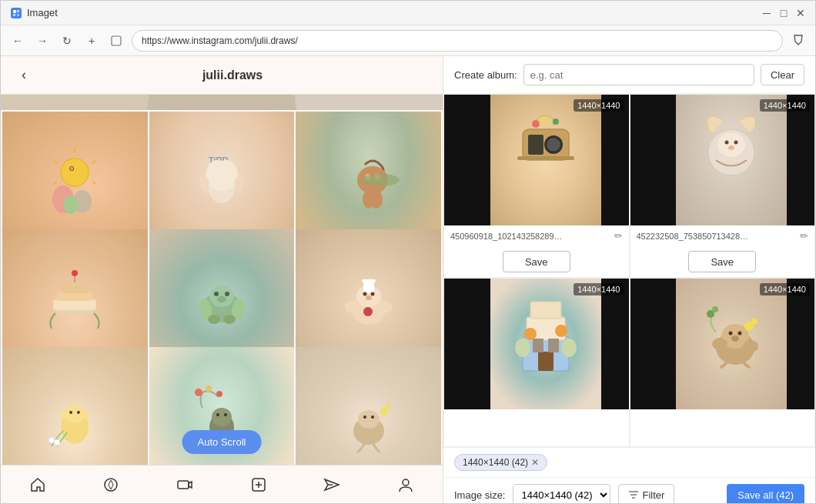  I want to click on new-tab-button: +, so click(92, 41).